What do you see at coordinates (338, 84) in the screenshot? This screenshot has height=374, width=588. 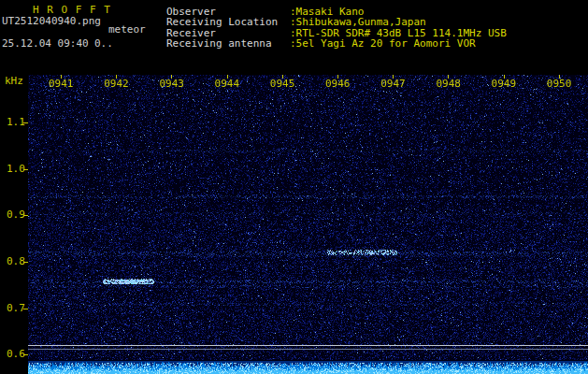 I see `x-axis-time-label: 0946` at bounding box center [338, 84].